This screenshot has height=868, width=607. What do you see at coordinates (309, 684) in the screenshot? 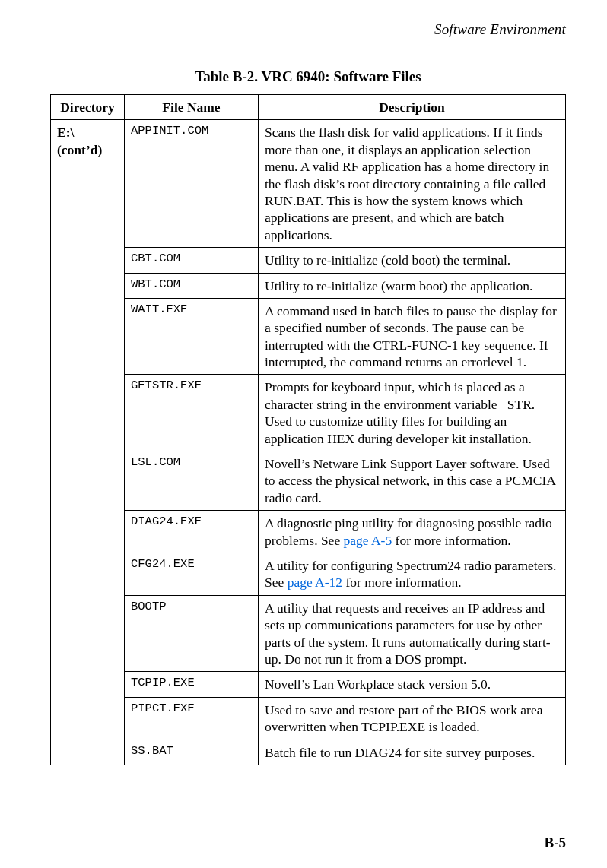
I see `table-row: TCPIP.EXE Novell’s Lan Workplace stack v…` at bounding box center [309, 684].